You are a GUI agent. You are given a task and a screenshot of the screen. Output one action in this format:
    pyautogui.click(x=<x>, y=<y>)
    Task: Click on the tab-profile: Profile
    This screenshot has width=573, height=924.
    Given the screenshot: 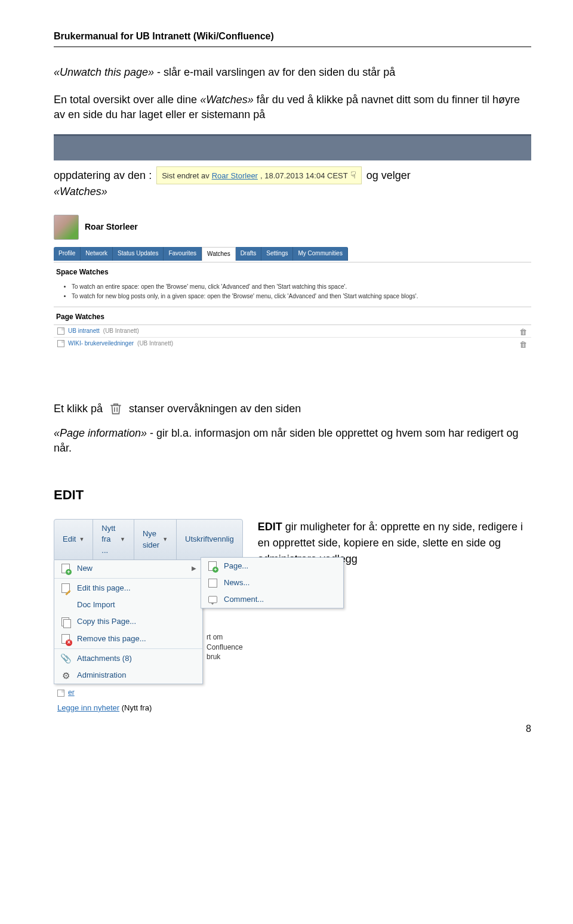 What is the action you would take?
    pyautogui.click(x=67, y=254)
    